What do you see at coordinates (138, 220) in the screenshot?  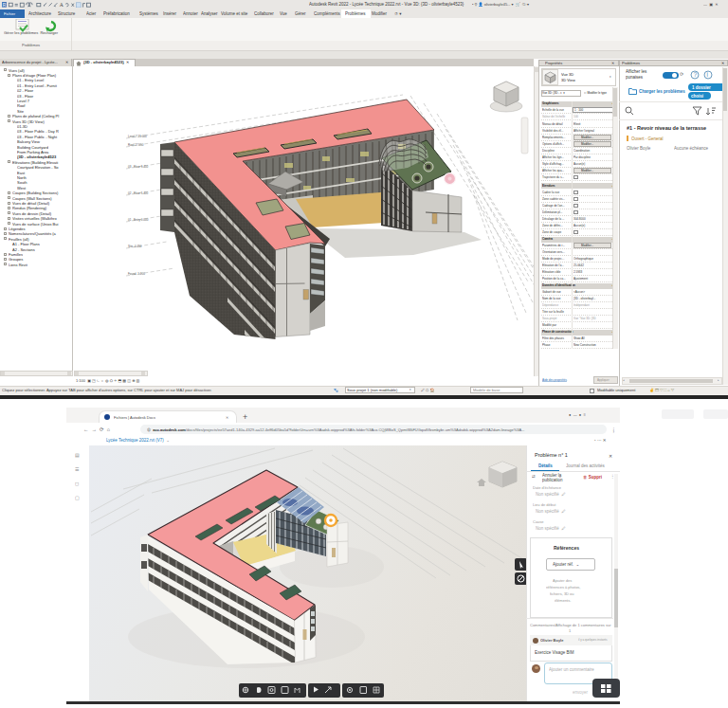 I see `svg-text: 01 - Entry 0.000` at bounding box center [138, 220].